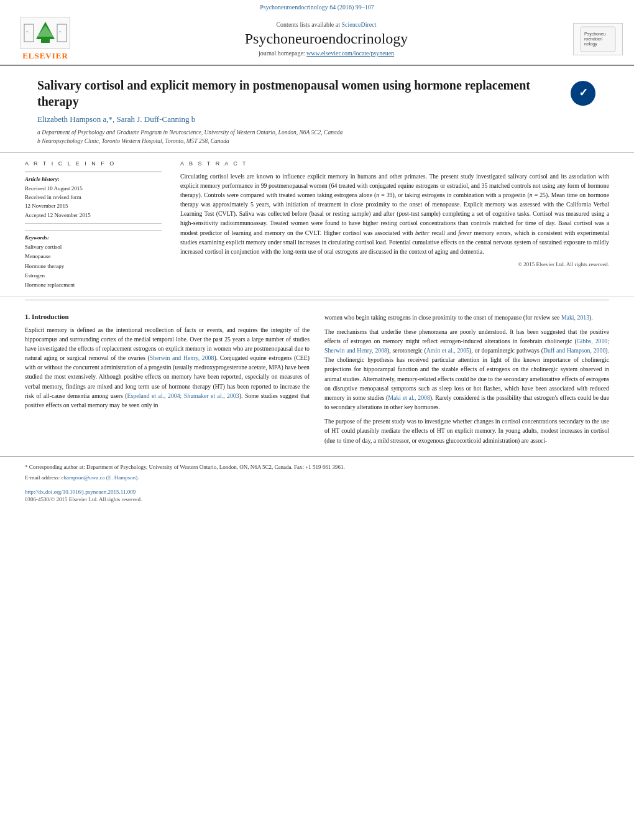 Image resolution: width=634 pixels, height=840 pixels. Describe the element at coordinates (317, 109) in the screenshot. I see `article-header: Salivary cortisol and explicit memory in…` at that location.